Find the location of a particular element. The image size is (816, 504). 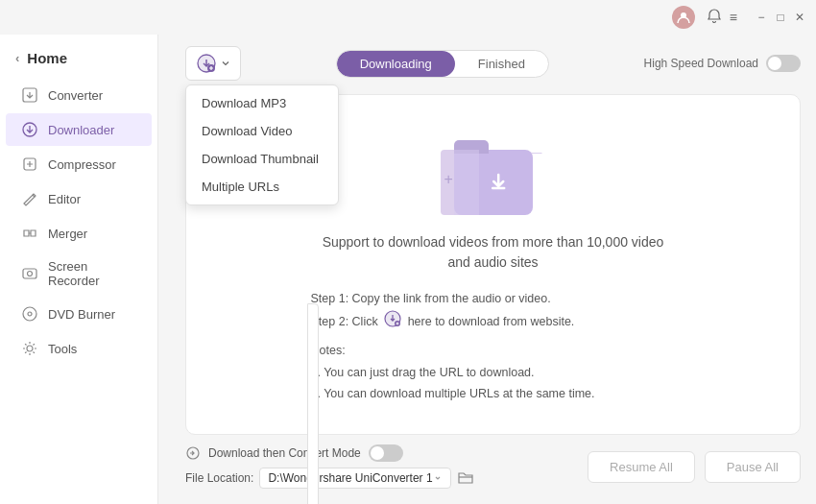

file-location-row: File Location: D:\Wondershare UniConvert… is located at coordinates (330, 478).